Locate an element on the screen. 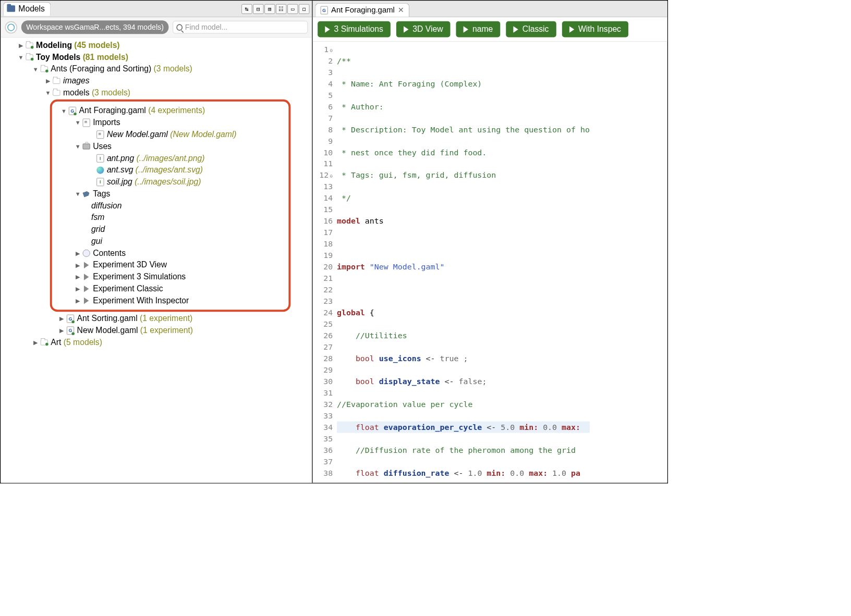 This screenshot has width=851, height=616. run-button-with-inspector: With Inspec is located at coordinates (595, 29).